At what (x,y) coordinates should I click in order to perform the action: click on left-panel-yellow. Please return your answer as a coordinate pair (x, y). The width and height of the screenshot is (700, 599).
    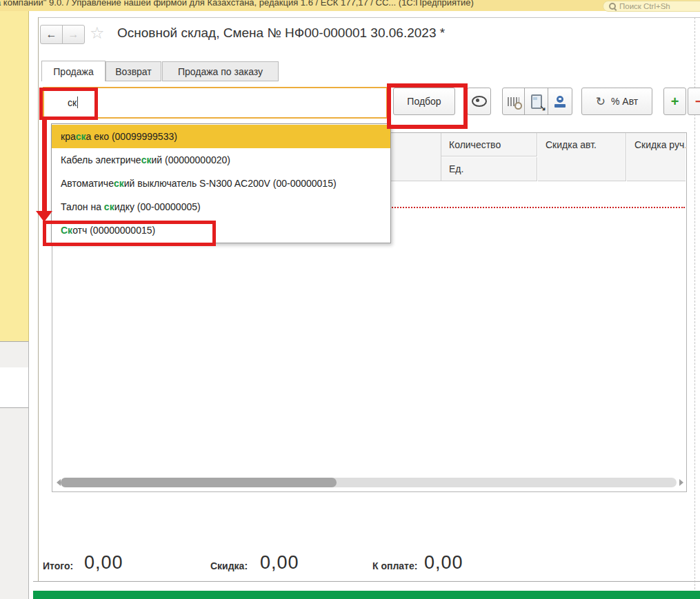
    Looking at the image, I should click on (14, 176).